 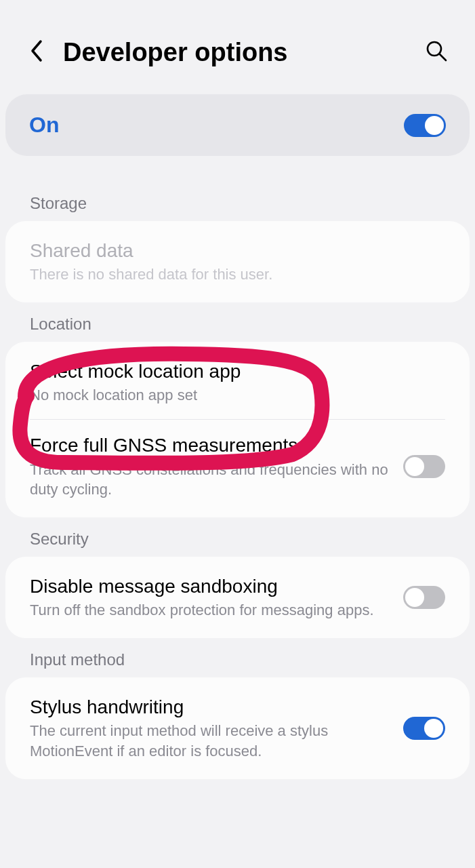 I want to click on stylus-toggle-switch, so click(x=424, y=728).